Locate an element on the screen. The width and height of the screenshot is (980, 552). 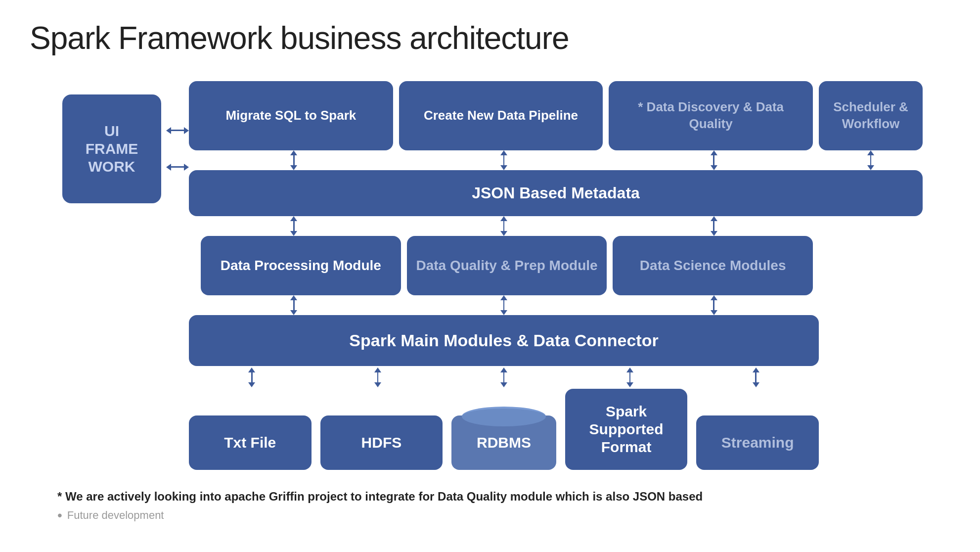
data-discovery-label: * Data Discovery & Data Quality is located at coordinates (711, 116).